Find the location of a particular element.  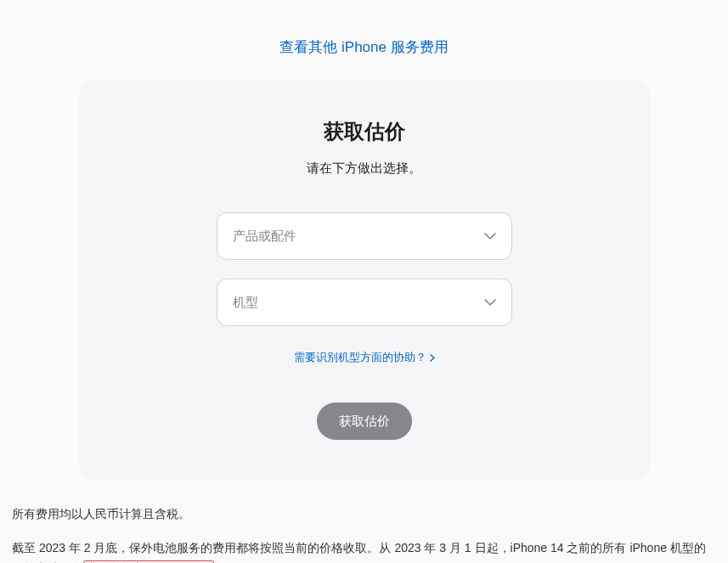

other-services-link: 查看其他 iPhone 服务费用 is located at coordinates (364, 48).